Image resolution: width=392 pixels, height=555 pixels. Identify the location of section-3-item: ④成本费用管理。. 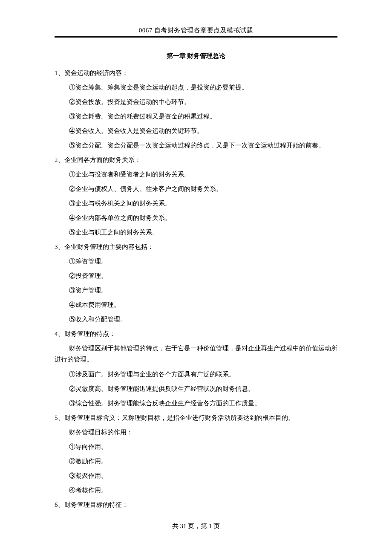
(203, 305).